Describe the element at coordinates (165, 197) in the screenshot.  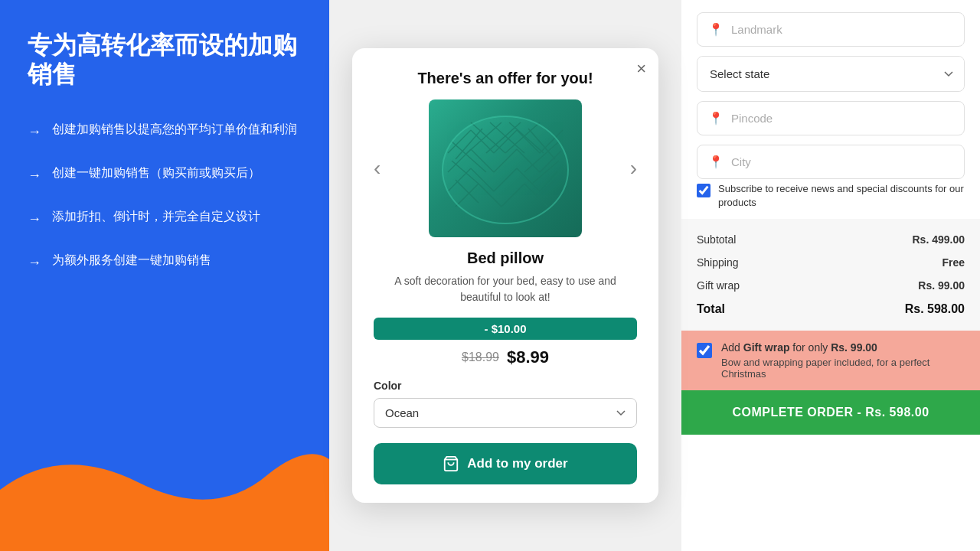
I see `feature-list: →创建加购销售以提高您的平均订单价值和利润→创建一键加购销售（购买前或购买后）→…` at that location.